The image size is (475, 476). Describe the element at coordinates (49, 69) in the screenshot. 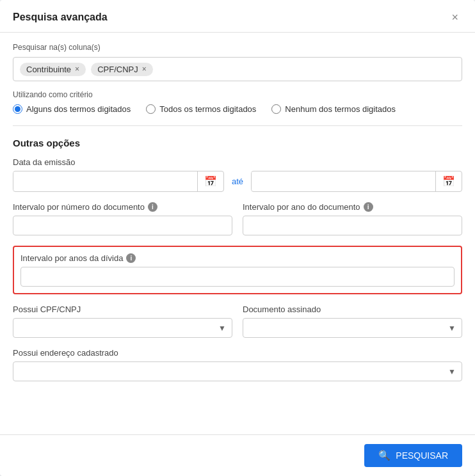

I see `tag-contribuinte-label: Contribuinte` at that location.